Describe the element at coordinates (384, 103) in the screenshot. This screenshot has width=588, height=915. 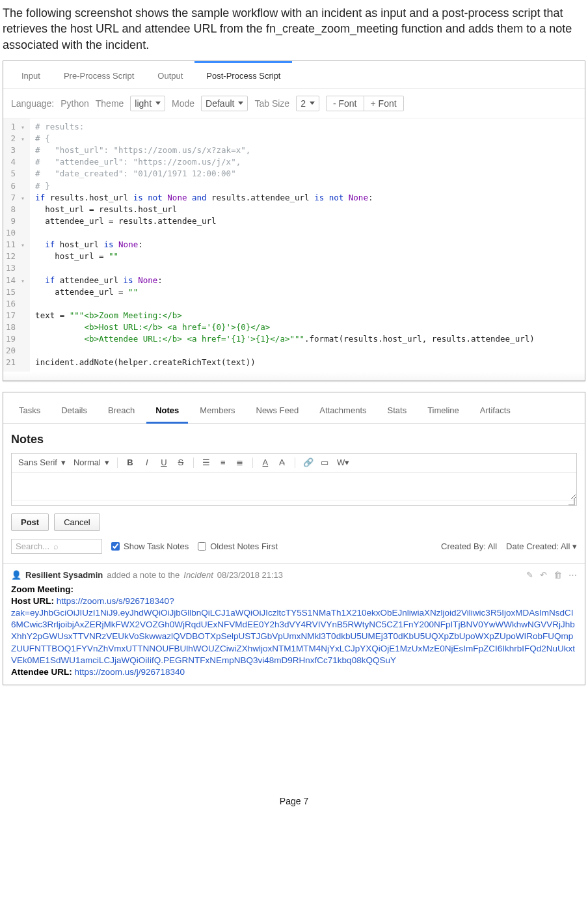
I see `font-plus-button: + Font` at that location.